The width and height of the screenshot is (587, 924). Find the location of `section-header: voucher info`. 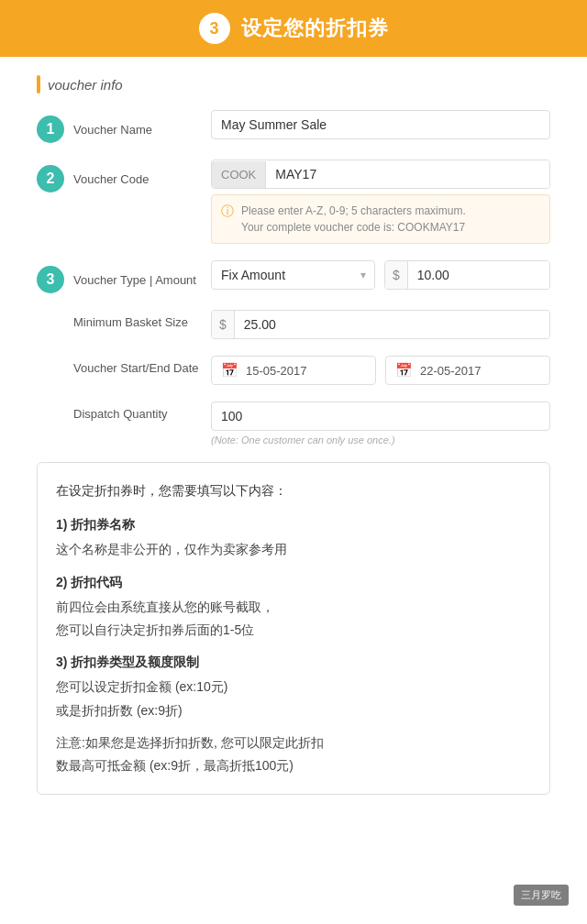

section-header: voucher info is located at coordinates (294, 84).